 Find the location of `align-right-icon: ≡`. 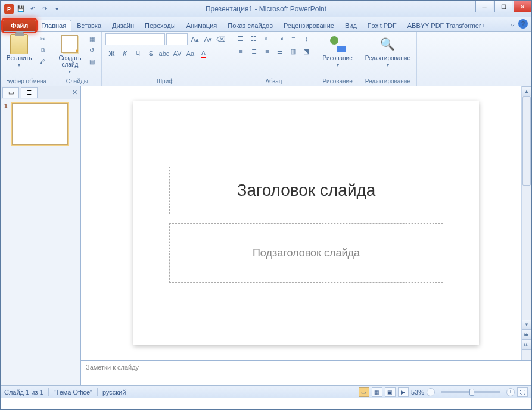

align-right-icon: ≡ is located at coordinates (267, 51).